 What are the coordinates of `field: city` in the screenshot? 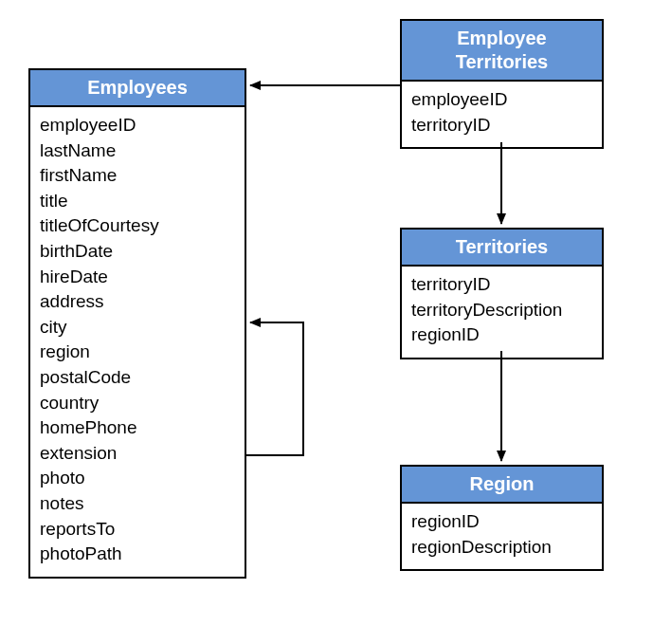 It's located at (137, 328).